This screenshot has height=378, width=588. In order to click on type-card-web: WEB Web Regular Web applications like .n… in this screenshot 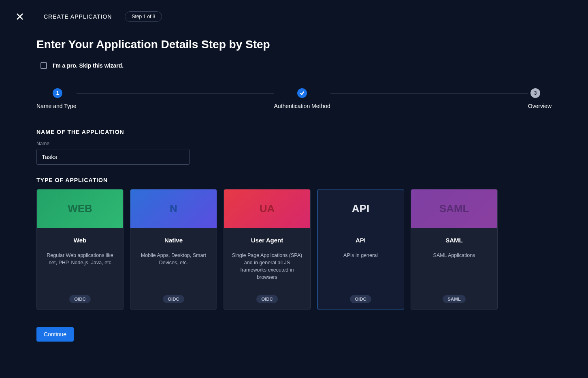, I will do `click(80, 249)`.